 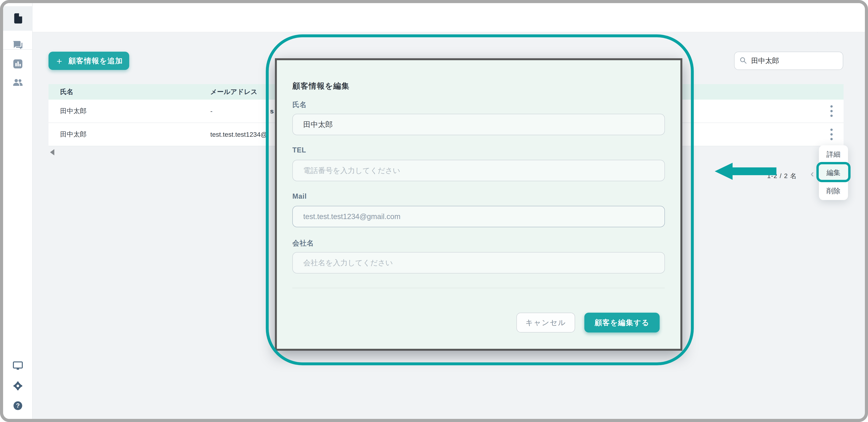 What do you see at coordinates (300, 196) in the screenshot?
I see `field-label-mail: Mail` at bounding box center [300, 196].